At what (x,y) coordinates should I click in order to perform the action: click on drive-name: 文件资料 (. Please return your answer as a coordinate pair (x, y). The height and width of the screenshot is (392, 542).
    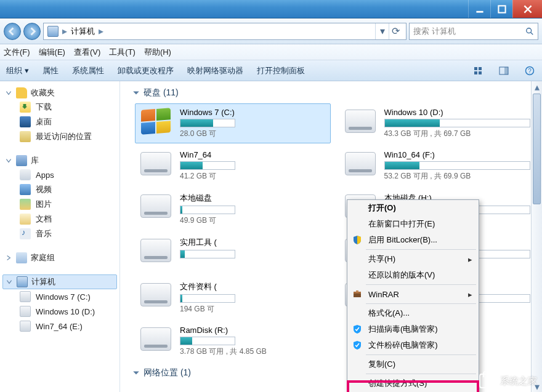
    Looking at the image, I should click on (253, 287).